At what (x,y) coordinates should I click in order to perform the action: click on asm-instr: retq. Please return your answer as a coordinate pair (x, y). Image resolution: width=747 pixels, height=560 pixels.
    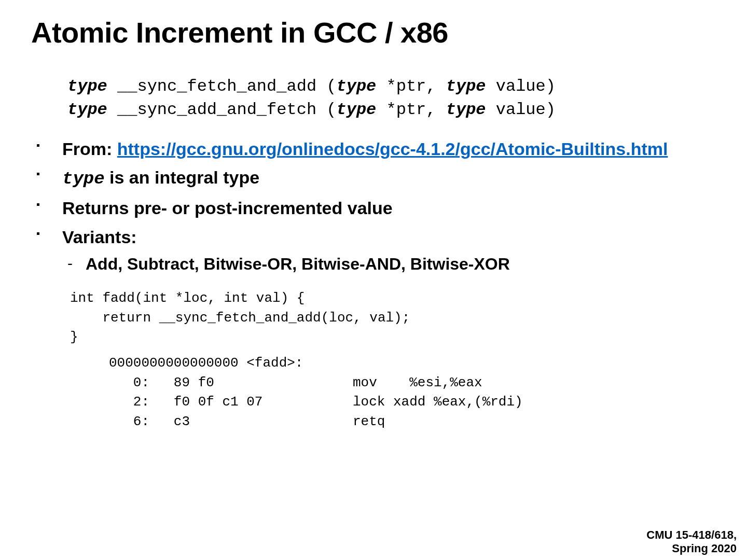
    Looking at the image, I should click on (369, 422).